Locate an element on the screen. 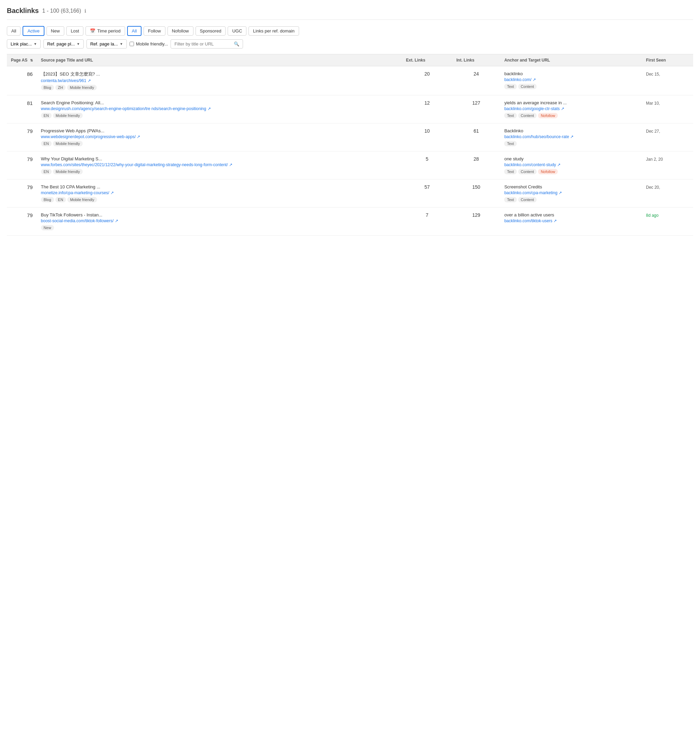 This screenshot has height=746, width=700. target-tags: TextContentNofollow is located at coordinates (571, 116).